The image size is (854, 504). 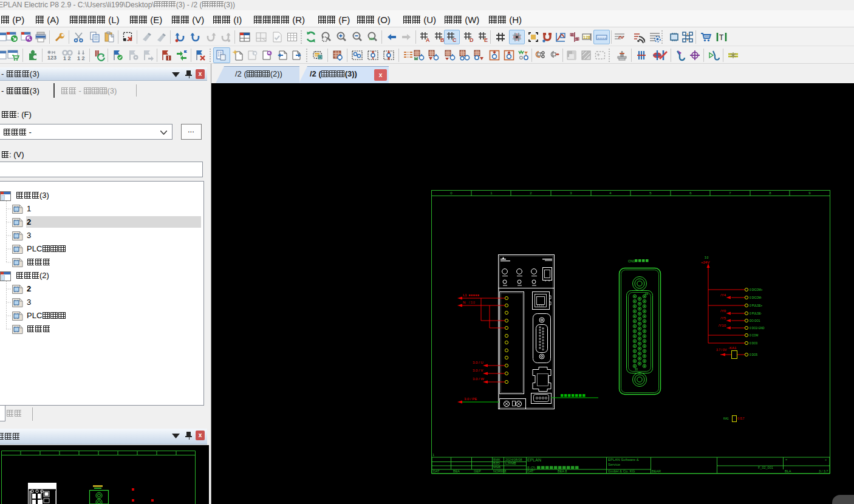 What do you see at coordinates (810, 193) in the screenshot?
I see `svg-text: 9` at bounding box center [810, 193].